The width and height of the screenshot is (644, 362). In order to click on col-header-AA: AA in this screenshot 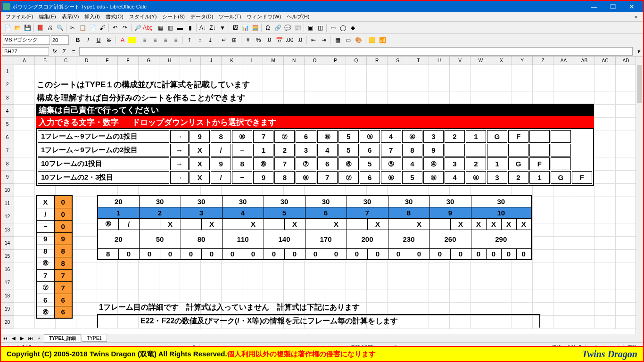, I will do `click(564, 60)`.